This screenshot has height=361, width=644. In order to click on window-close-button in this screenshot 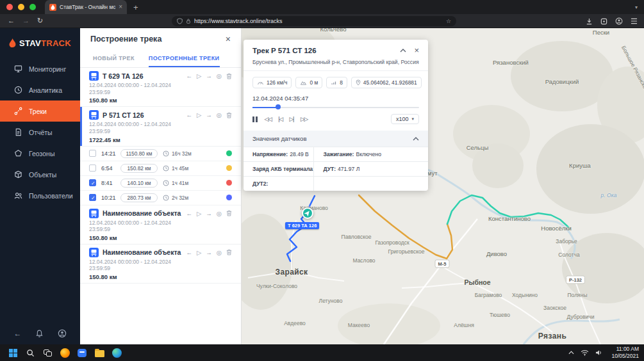, I will do `click(10, 7)`.